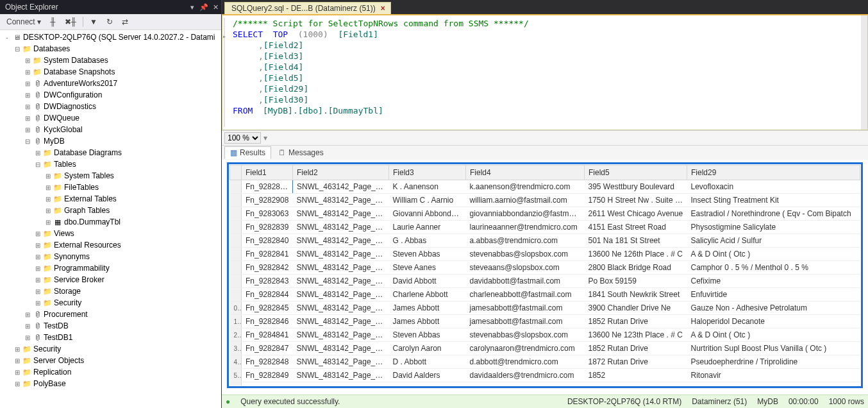 The width and height of the screenshot is (868, 408). I want to click on table-row: 5Fn_9282849SNWL_483142_Page_5659David Aa…, so click(545, 376).